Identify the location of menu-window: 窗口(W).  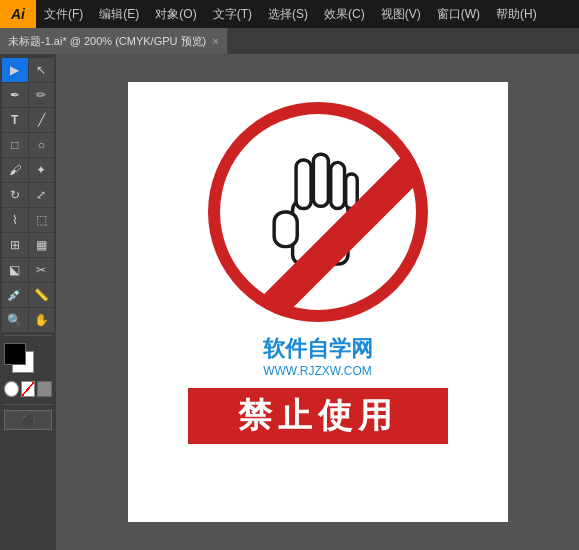
(458, 14).